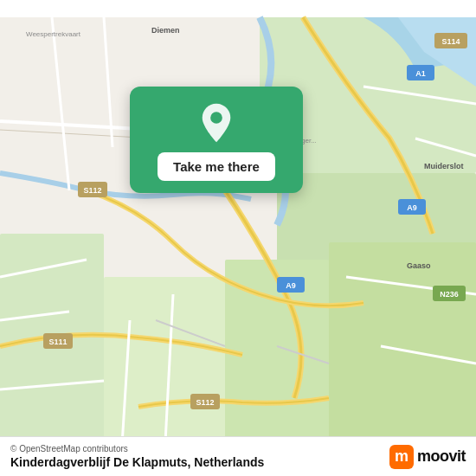 Image resolution: width=476 pixels, height=476 pixels. I want to click on svg-text: Muiderslot, so click(444, 166).